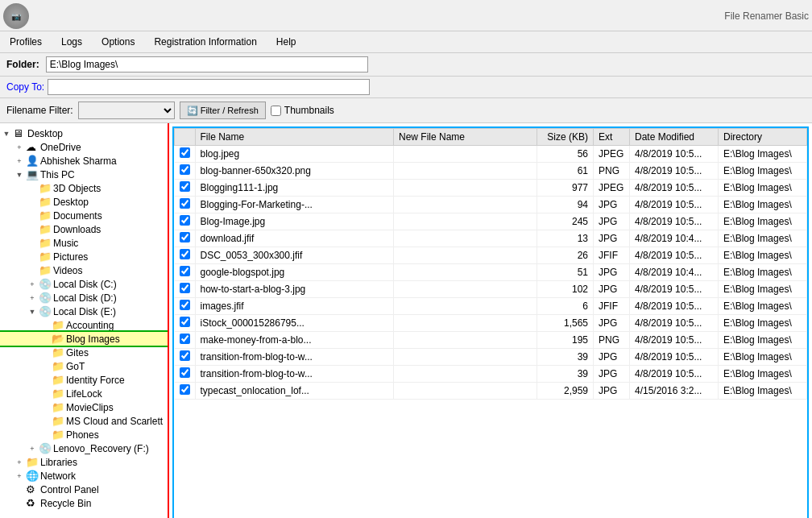  What do you see at coordinates (491, 238) in the screenshot?
I see `table-row: download.jfif13JPG4/8/2019 10:4...E:\Blo…` at bounding box center [491, 238].